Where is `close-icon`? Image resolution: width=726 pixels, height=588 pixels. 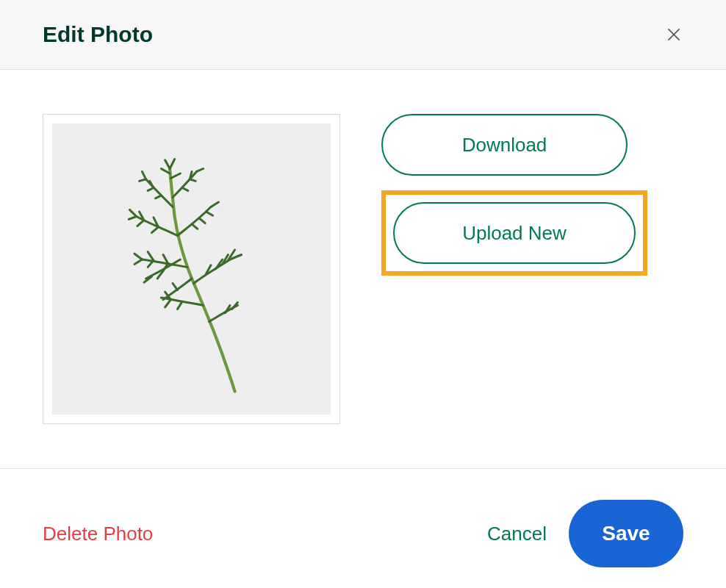 close-icon is located at coordinates (674, 35).